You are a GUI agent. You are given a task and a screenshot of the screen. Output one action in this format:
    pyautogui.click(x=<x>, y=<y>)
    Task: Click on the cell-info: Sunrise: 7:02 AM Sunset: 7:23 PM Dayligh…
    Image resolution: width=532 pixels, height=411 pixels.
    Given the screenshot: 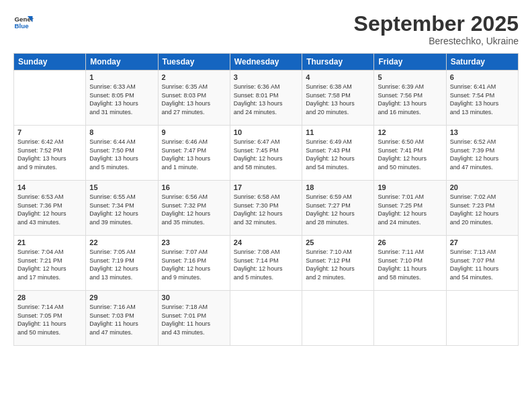 What is the action you would take?
    pyautogui.click(x=482, y=210)
    